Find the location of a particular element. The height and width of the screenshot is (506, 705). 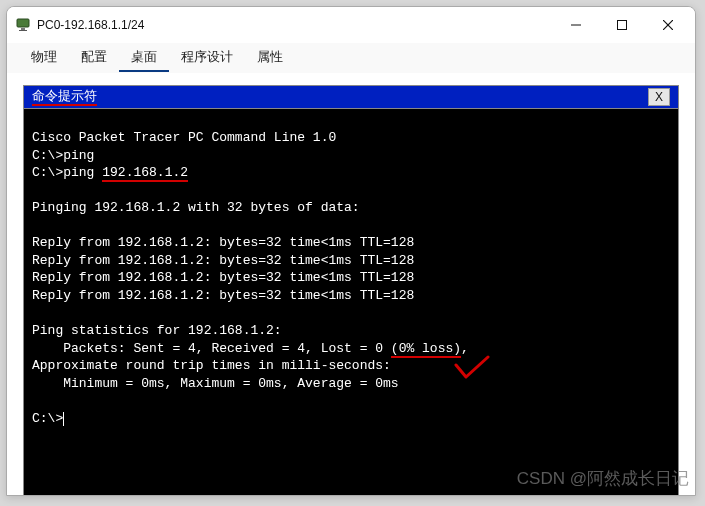

tab-attributes: 属性 is located at coordinates (270, 58).